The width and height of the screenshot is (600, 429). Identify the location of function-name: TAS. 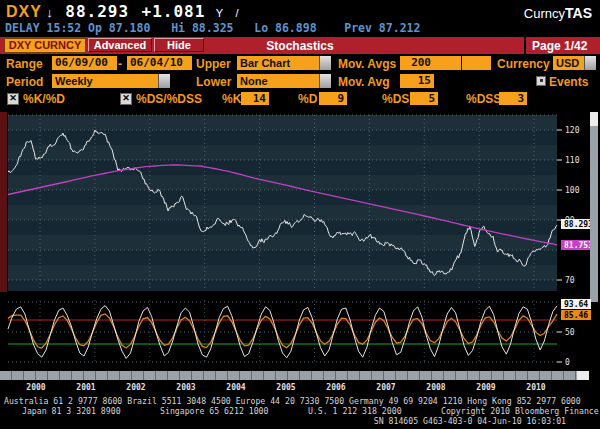
(578, 13).